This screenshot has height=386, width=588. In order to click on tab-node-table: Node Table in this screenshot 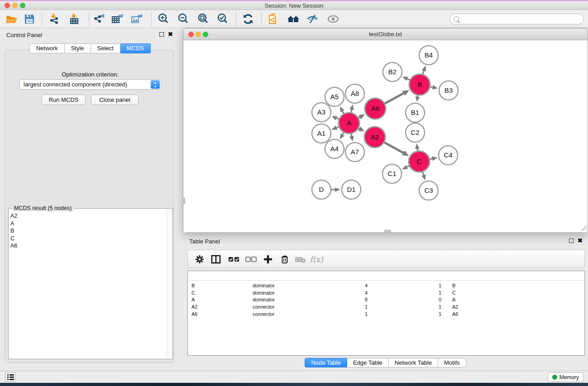, I will do `click(326, 363)`.